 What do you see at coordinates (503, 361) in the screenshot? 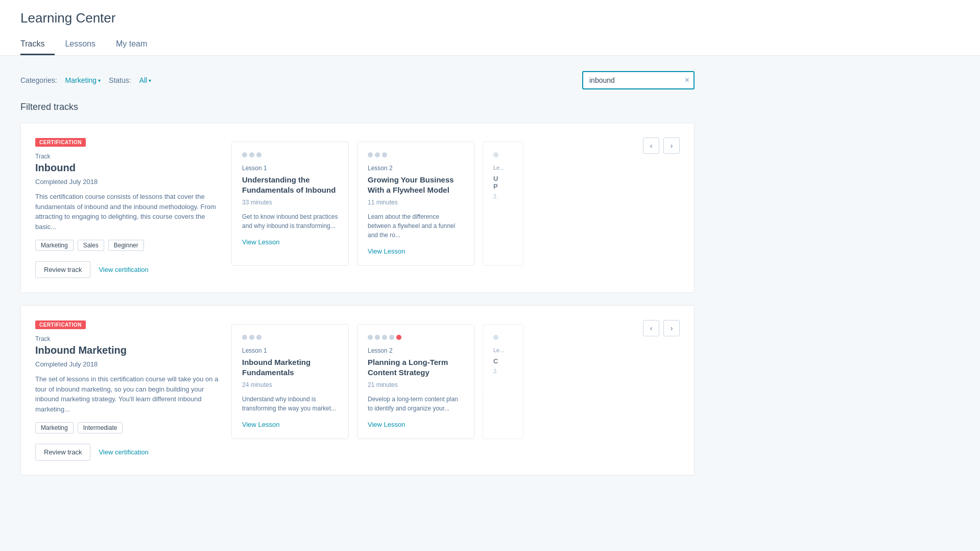
I see `partial-title-im: C` at bounding box center [503, 361].